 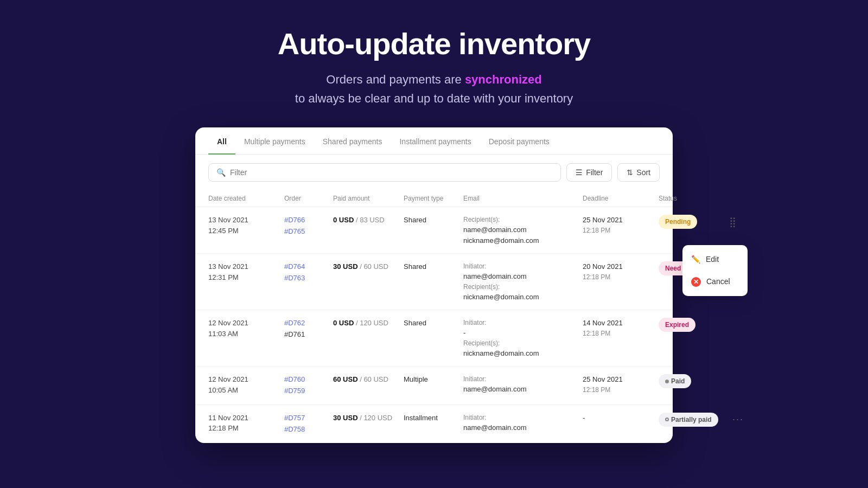 What do you see at coordinates (433, 198) in the screenshot?
I see `col-type: Payment type` at bounding box center [433, 198].